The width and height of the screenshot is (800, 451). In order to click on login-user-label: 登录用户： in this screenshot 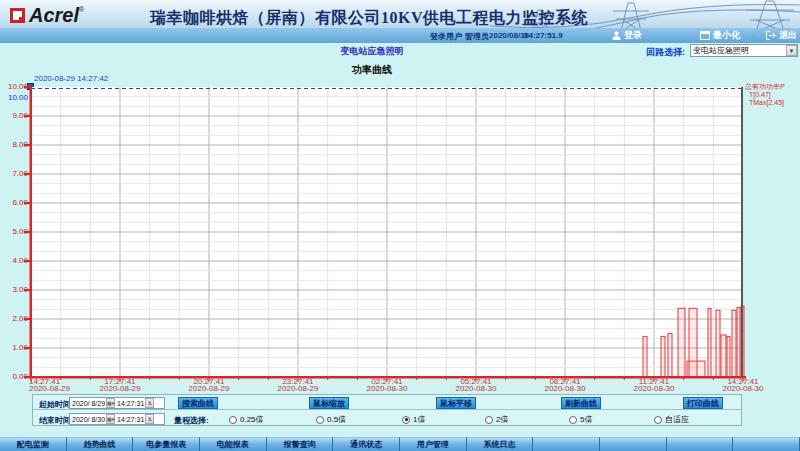, I will do `click(450, 36)`.